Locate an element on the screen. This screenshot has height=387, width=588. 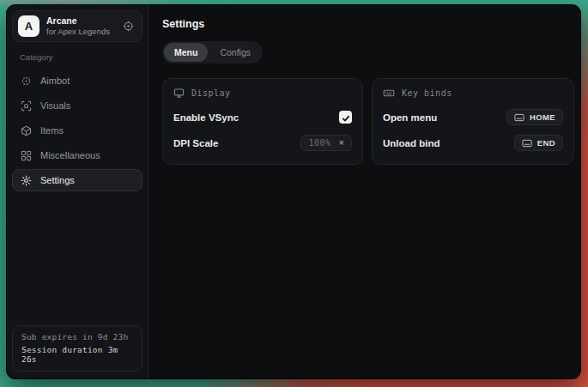
dpi-scale-value: 100% is located at coordinates (319, 142).